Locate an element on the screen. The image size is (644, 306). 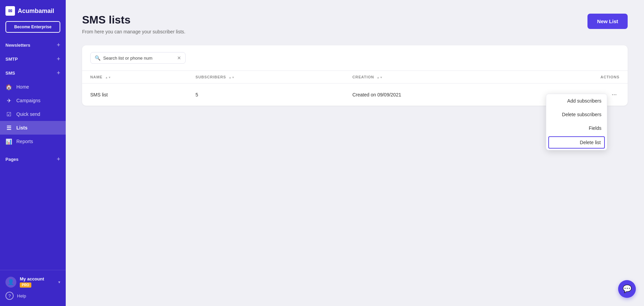
smtp-label: SMTP is located at coordinates (12, 59).